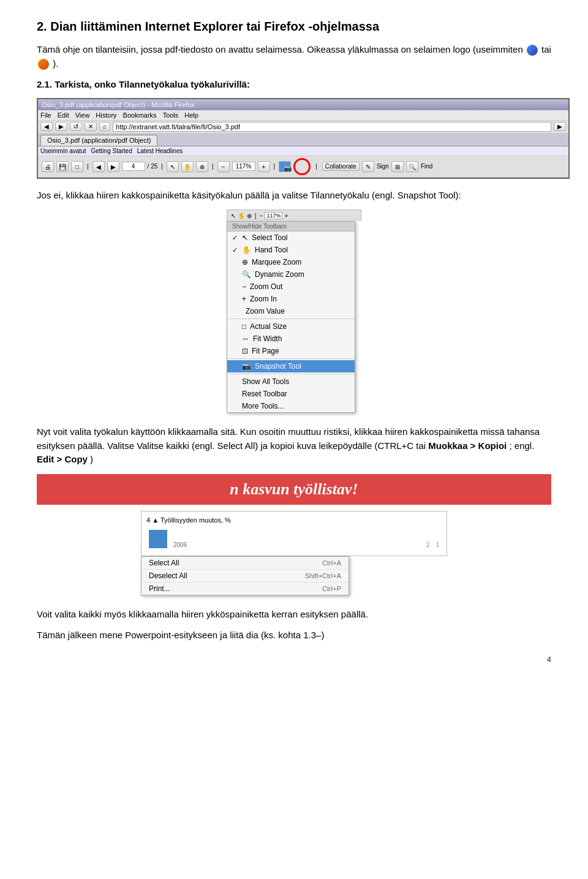 The width and height of the screenshot is (588, 879). I want to click on bm-deselect-all: Deselect All Shift+Ctrl+A, so click(245, 576).